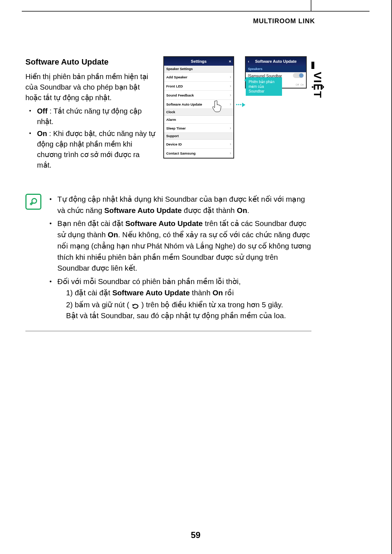 This screenshot has width=392, height=554. What do you see at coordinates (91, 87) in the screenshot?
I see `section-intro: Hiển thị phiên bản phần mềm hiện tại của…` at bounding box center [91, 87].